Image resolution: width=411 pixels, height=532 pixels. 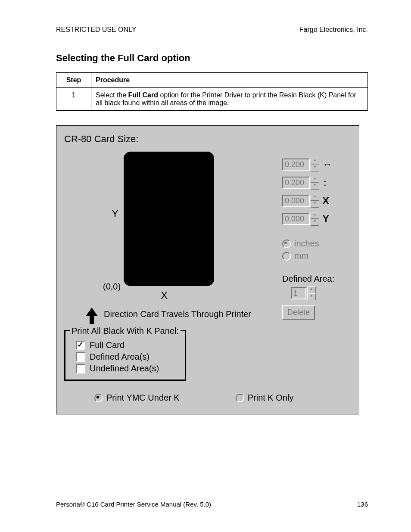 I want to click on step-text: Select the Full Card option for the Prin…, so click(x=230, y=99).